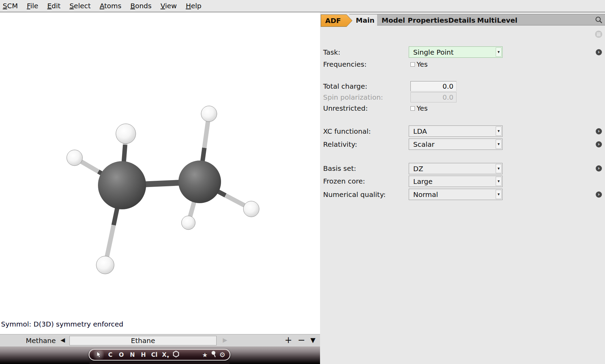 This screenshot has height=364, width=605. I want to click on xc-functional-value: LDA, so click(418, 131).